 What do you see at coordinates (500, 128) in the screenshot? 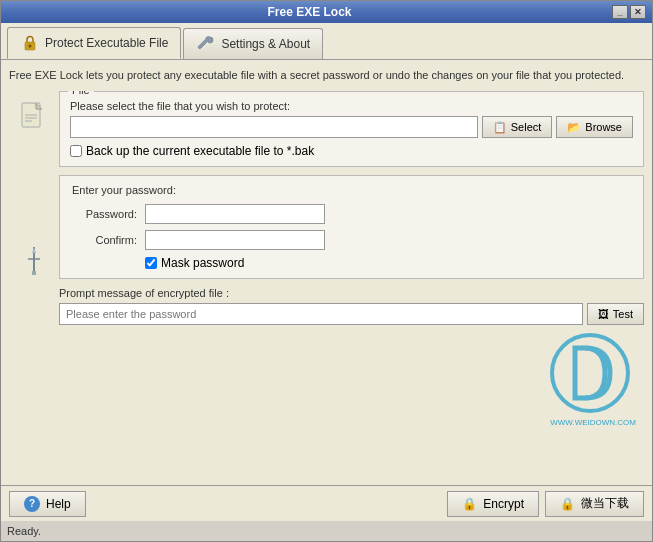
I see `select-icon: 📋` at bounding box center [500, 128].